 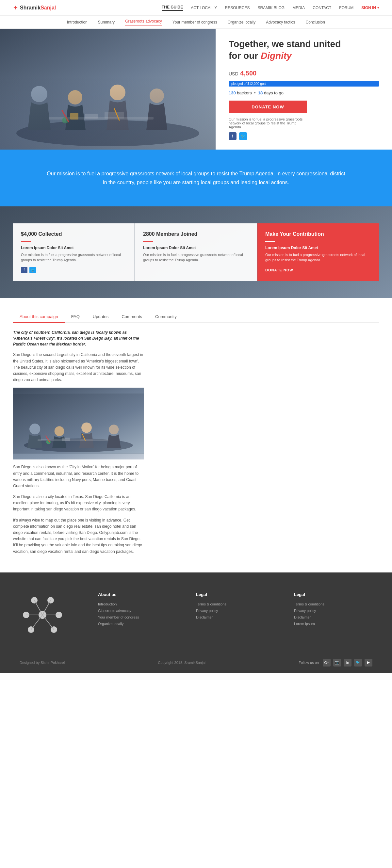 I want to click on facebook-icon: f, so click(x=233, y=136).